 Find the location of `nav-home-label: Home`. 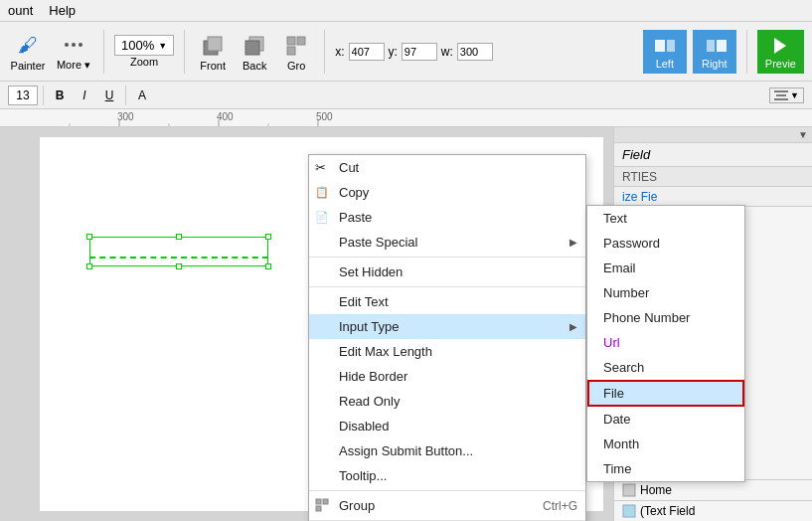

nav-home-label: Home is located at coordinates (656, 490).